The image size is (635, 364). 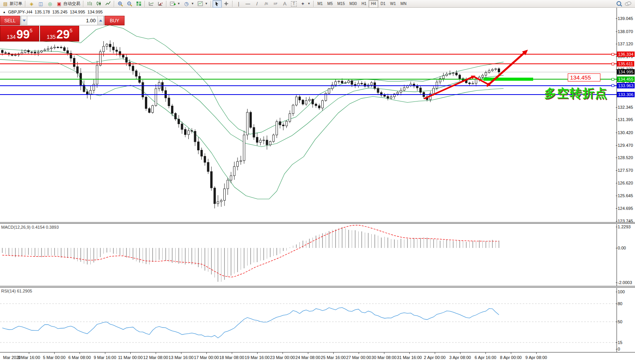 What do you see at coordinates (62, 21) in the screenshot?
I see `volume-stepper` at bounding box center [62, 21].